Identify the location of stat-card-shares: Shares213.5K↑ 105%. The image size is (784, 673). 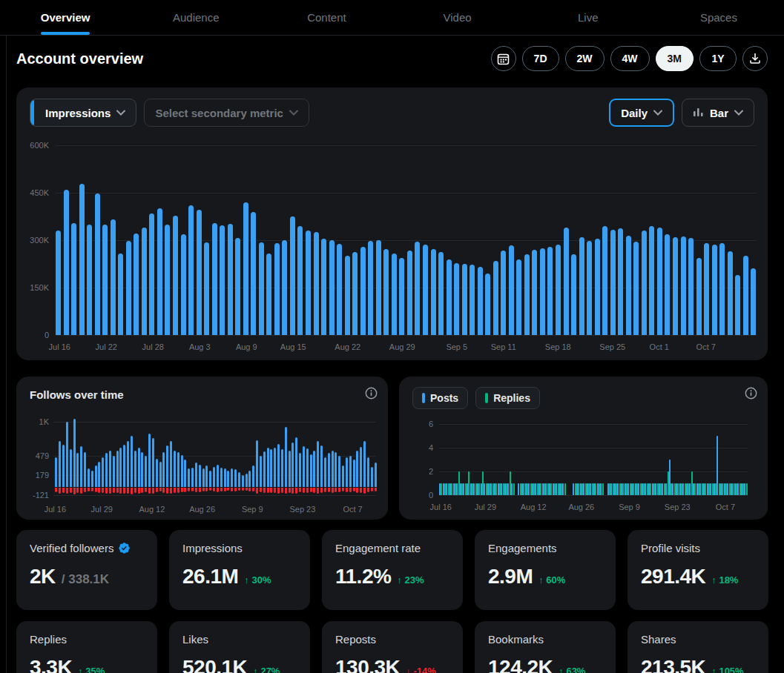
(698, 647).